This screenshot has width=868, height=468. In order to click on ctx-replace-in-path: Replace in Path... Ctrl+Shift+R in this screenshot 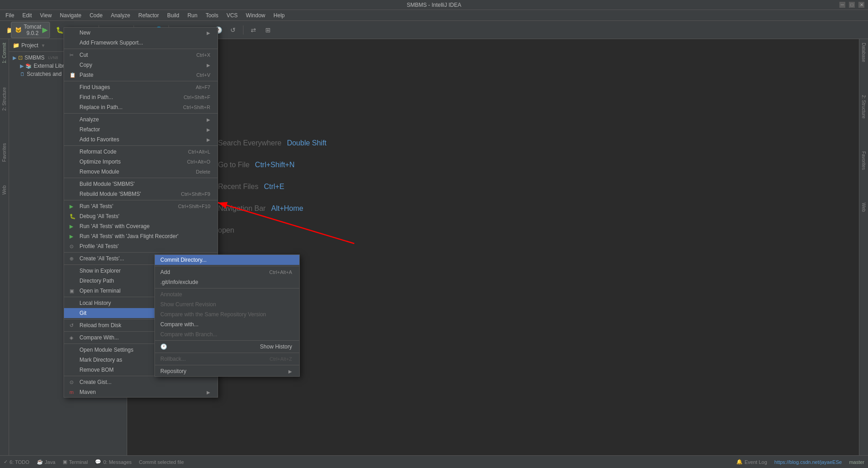, I will do `click(141, 107)`.